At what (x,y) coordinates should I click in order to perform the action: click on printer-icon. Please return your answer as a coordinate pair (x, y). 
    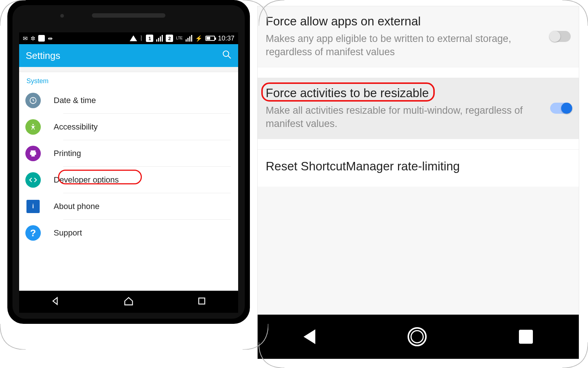
    Looking at the image, I should click on (33, 153).